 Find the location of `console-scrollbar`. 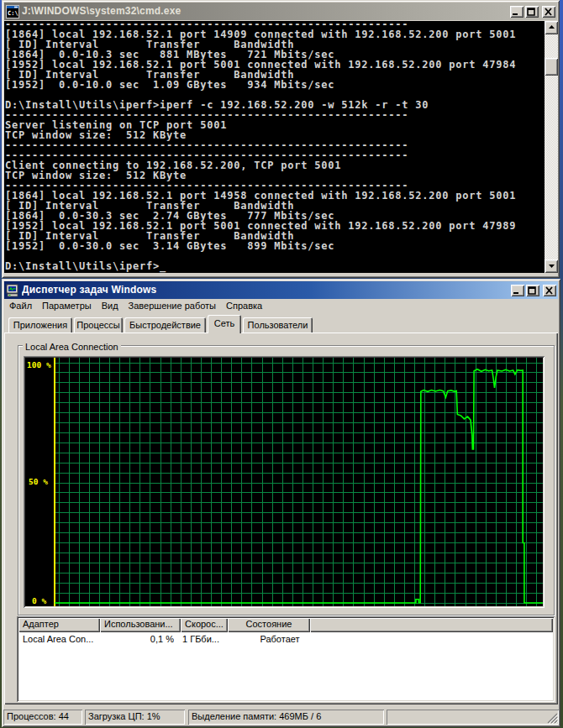

console-scrollbar is located at coordinates (551, 147).